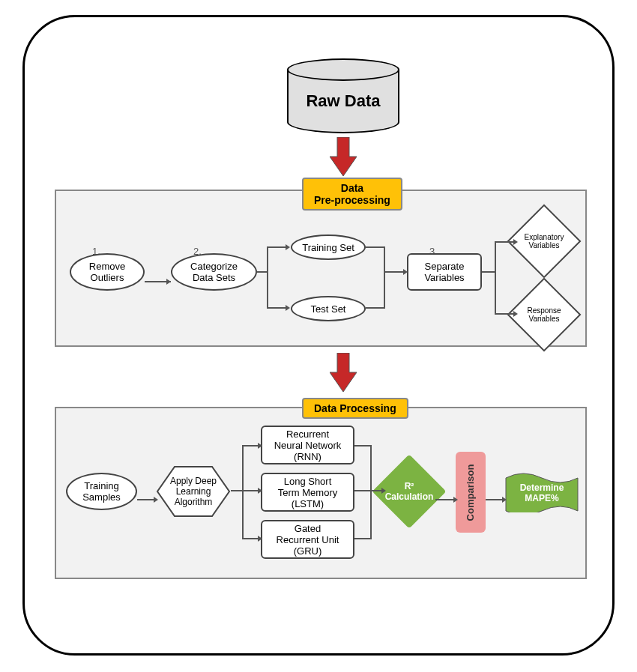 This screenshot has height=672, width=637. Describe the element at coordinates (214, 272) in the screenshot. I see `categorize-text: Categorize Data Sets` at that location.